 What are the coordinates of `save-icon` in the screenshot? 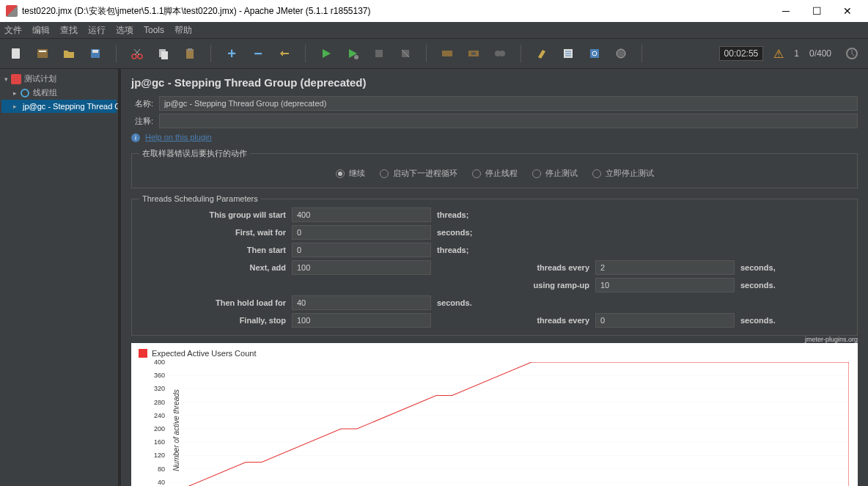 It's located at (95, 54).